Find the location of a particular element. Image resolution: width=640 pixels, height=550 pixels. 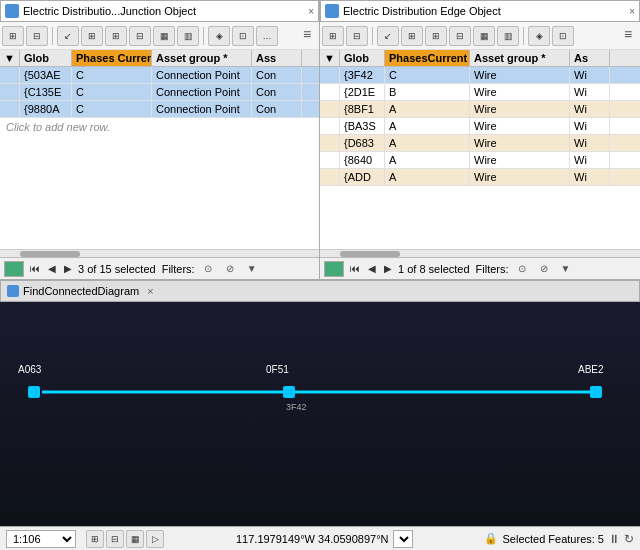

right-row-6-id: {8640 is located at coordinates (362, 160).